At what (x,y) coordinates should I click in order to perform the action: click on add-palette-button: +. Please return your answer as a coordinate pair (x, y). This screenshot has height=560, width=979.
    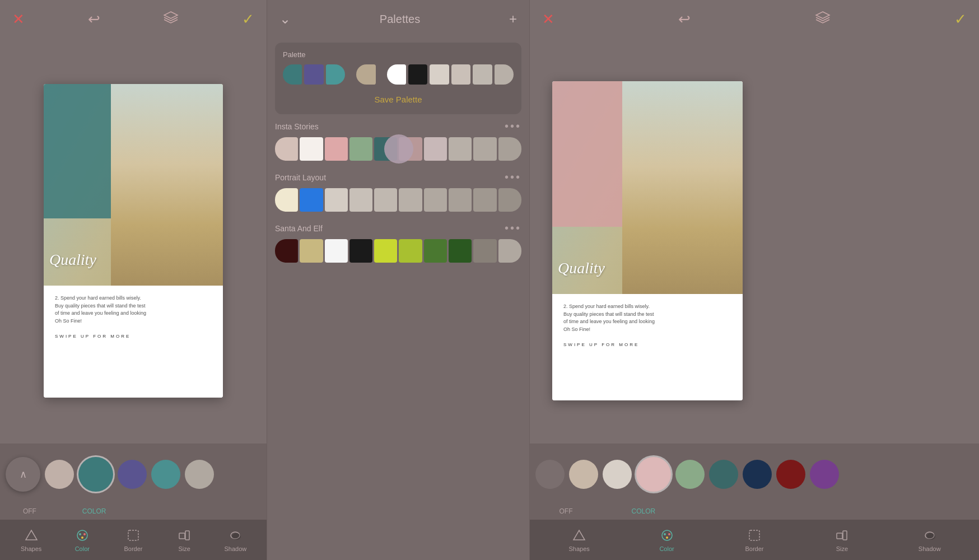
    Looking at the image, I should click on (513, 19).